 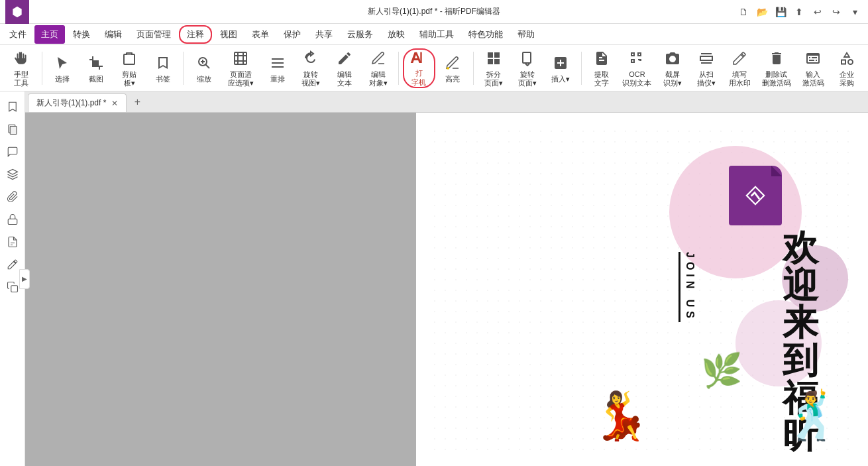 What do you see at coordinates (129, 79) in the screenshot?
I see `clipboard-label: 剪贴板▾` at bounding box center [129, 79].